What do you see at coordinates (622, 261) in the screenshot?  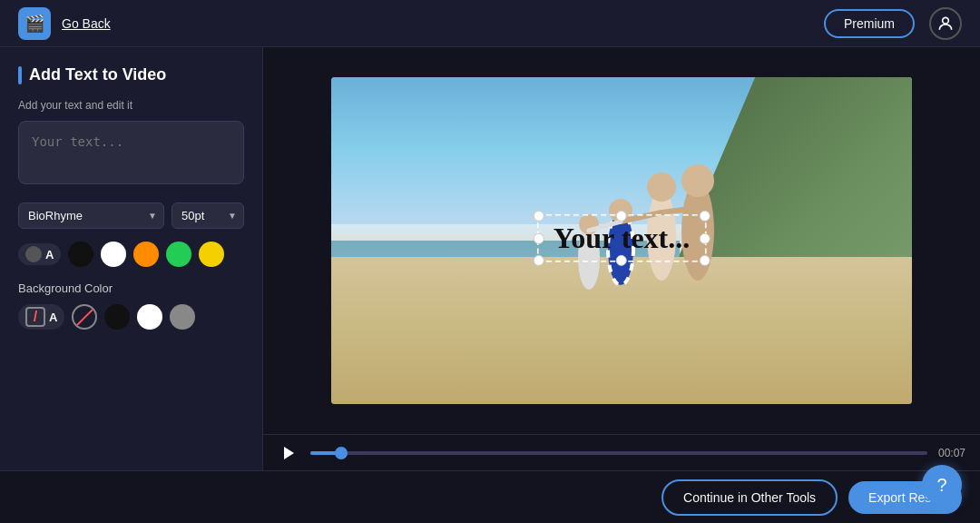 I see `handle-bottom-middle` at bounding box center [622, 261].